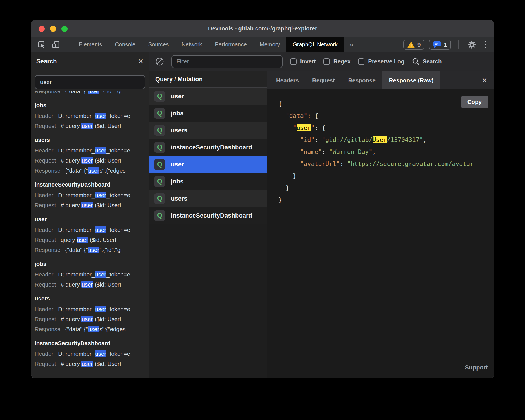  I want to click on close-search-icon: ✕, so click(141, 61).